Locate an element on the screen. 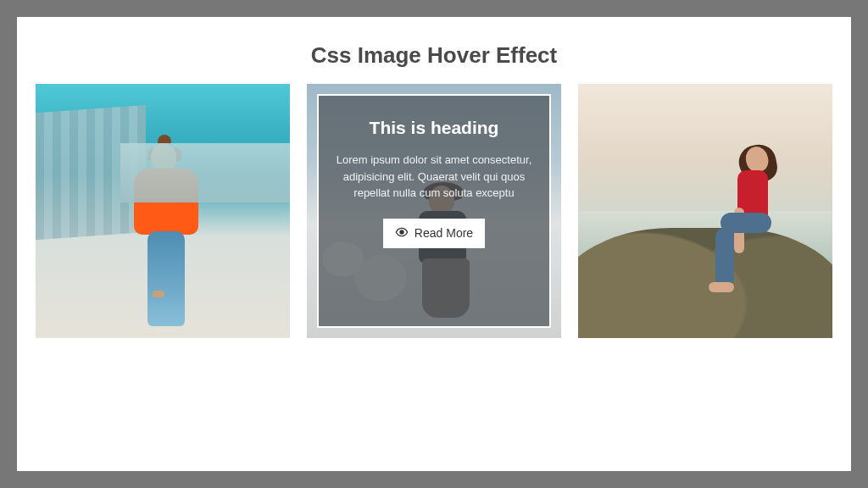 The width and height of the screenshot is (868, 488). page-title: Css Image Hover Effect is located at coordinates (434, 56).